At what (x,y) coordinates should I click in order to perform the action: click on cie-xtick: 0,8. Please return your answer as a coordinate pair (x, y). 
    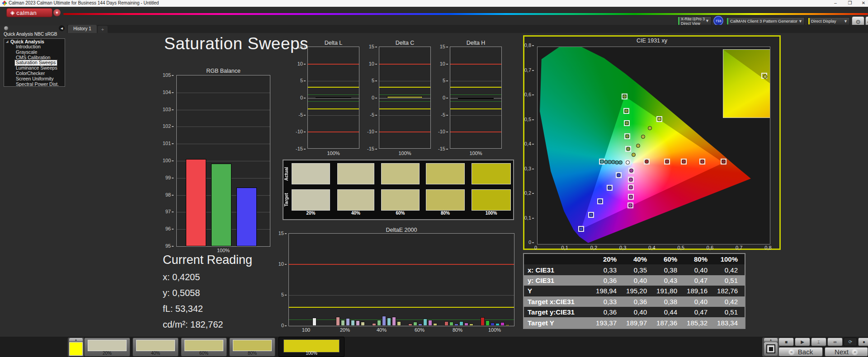
    Looking at the image, I should click on (768, 248).